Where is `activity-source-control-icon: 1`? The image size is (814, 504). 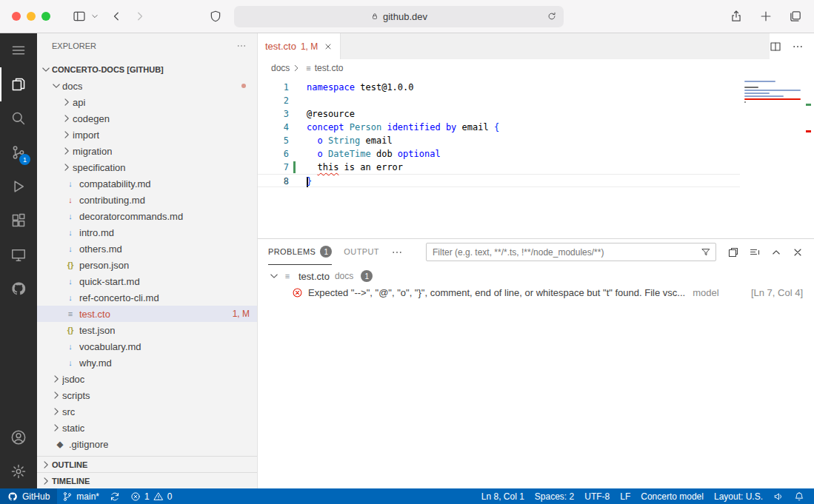 activity-source-control-icon: 1 is located at coordinates (19, 152).